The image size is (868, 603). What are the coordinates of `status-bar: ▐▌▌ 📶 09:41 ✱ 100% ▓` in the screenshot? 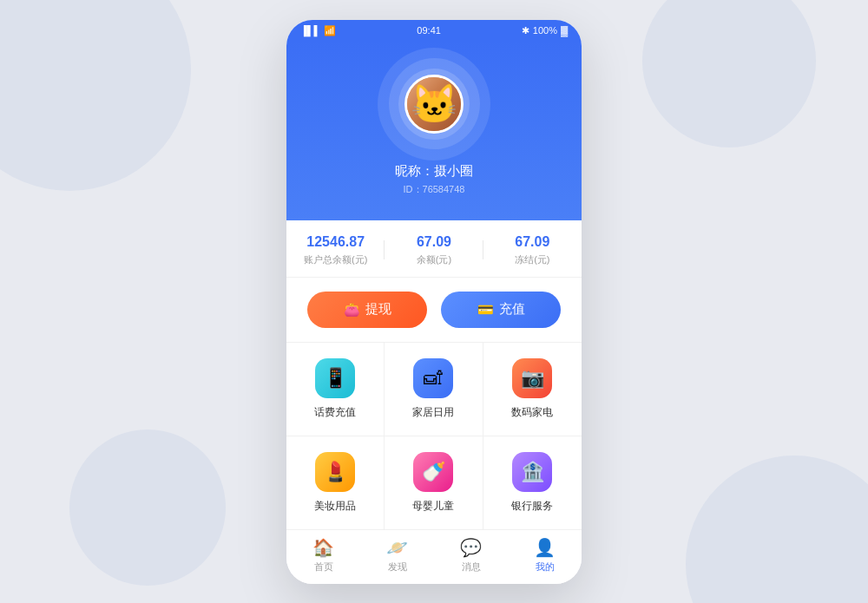 It's located at (434, 29).